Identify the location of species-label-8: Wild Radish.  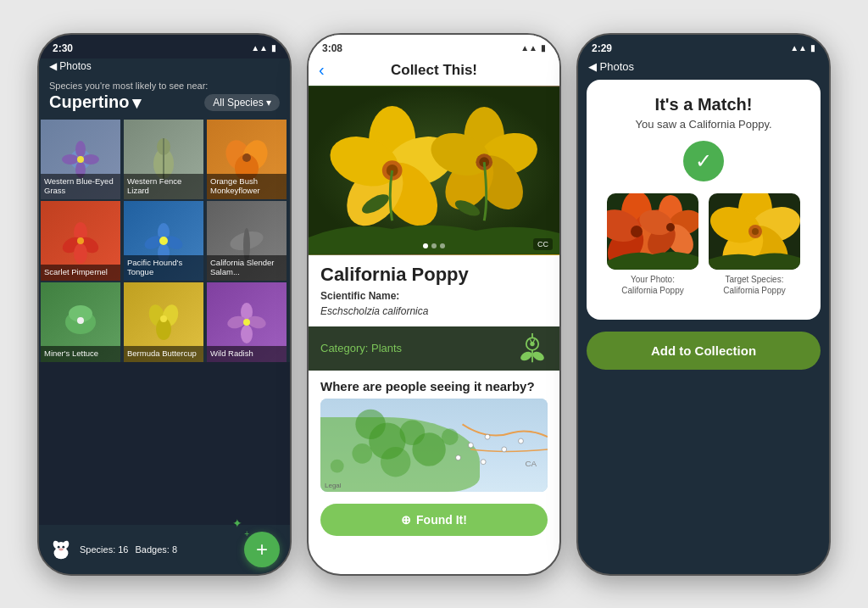
(247, 354).